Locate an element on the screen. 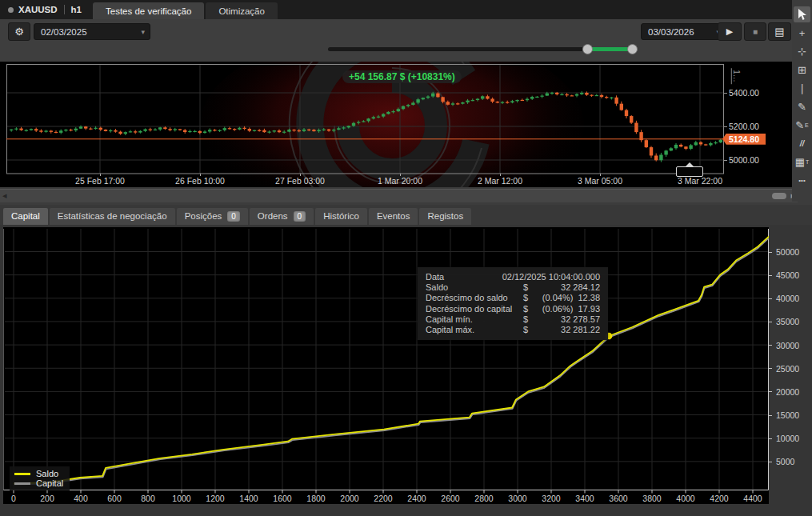  tool-more-tools-icon: ••• is located at coordinates (802, 180).